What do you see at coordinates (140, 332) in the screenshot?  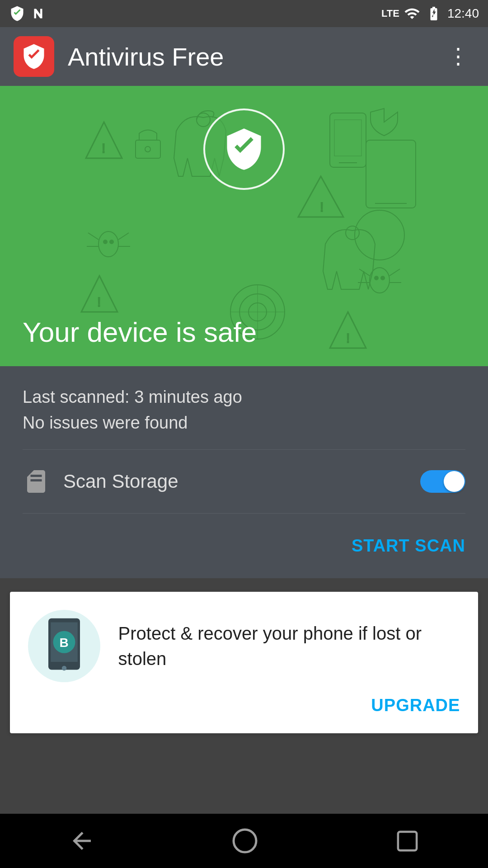 I see `device-status-text: Your device is safe` at bounding box center [140, 332].